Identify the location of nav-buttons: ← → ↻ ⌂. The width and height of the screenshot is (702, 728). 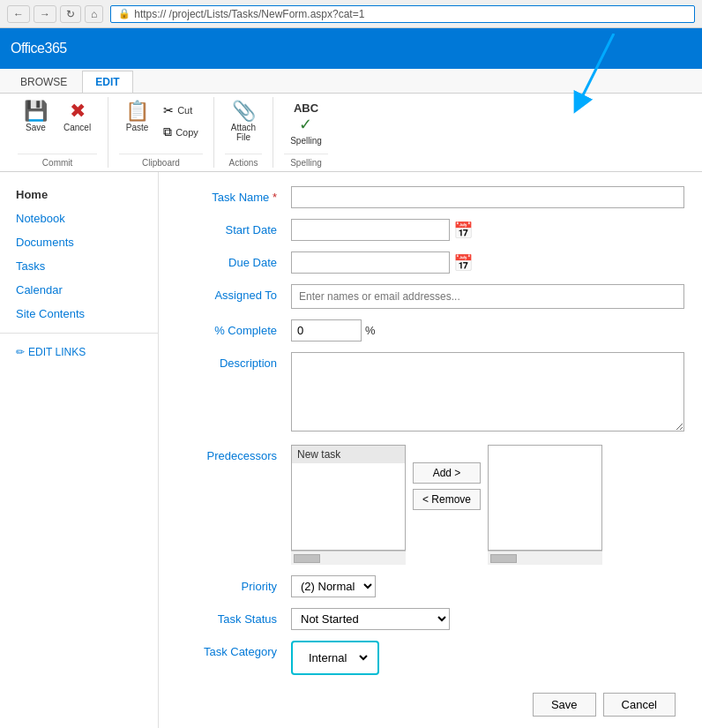
(55, 14).